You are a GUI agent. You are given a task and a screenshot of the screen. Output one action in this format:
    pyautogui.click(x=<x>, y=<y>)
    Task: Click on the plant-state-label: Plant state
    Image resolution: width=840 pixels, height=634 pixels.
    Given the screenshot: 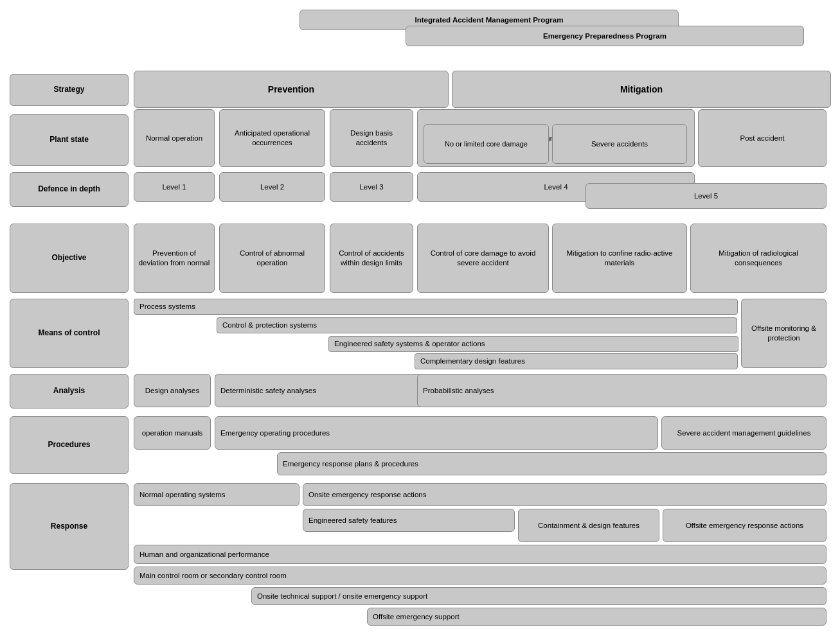 What is the action you would take?
    pyautogui.click(x=69, y=140)
    